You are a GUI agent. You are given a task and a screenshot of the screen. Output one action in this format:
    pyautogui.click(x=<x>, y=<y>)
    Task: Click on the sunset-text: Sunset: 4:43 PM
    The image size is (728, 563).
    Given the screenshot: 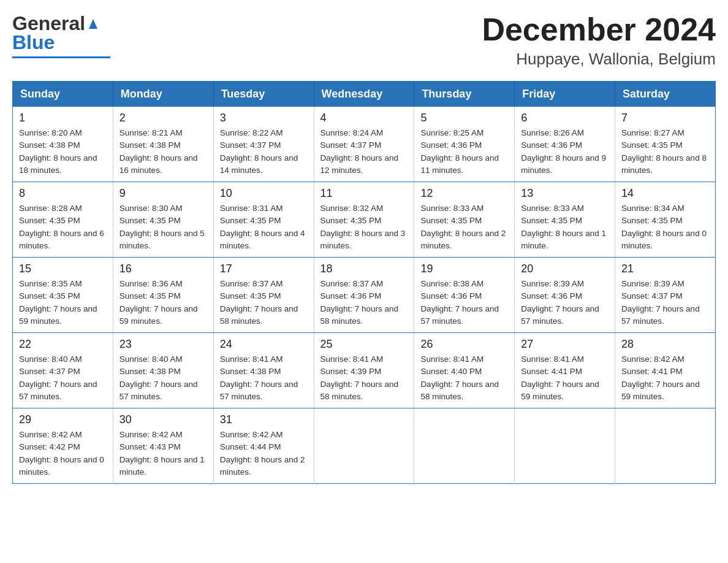 What is the action you would take?
    pyautogui.click(x=150, y=446)
    